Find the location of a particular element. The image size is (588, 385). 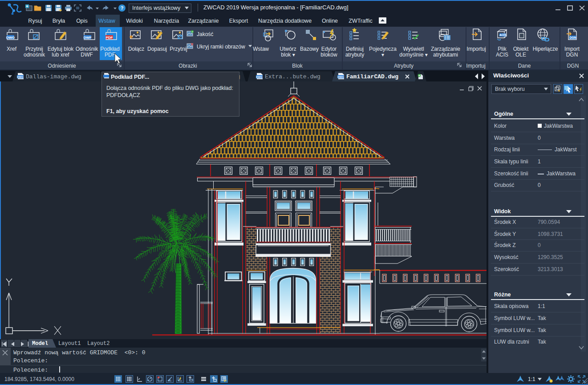

svg-text: DWF is located at coordinates (87, 37).